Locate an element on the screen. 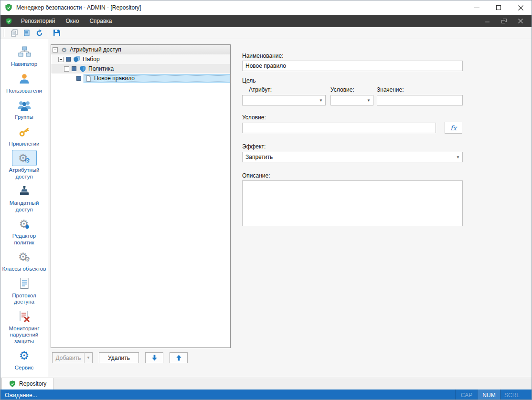  copy-document-icon is located at coordinates (14, 33).